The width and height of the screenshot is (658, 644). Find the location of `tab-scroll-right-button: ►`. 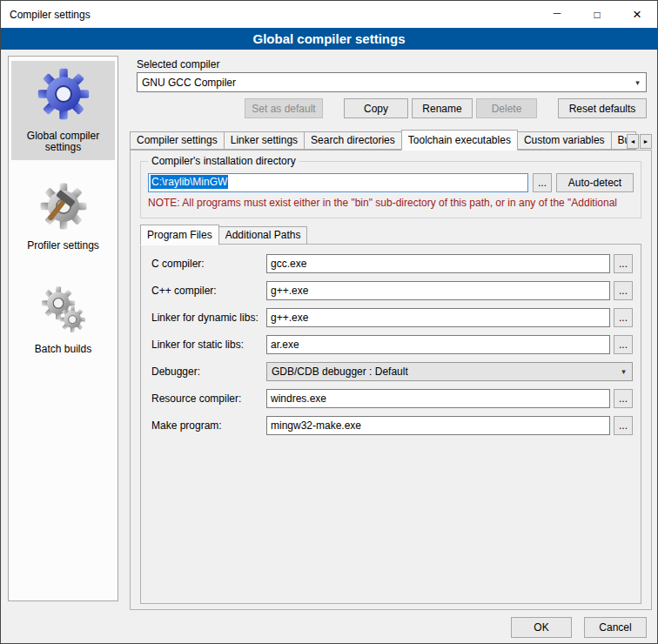

tab-scroll-right-button: ► is located at coordinates (646, 141).